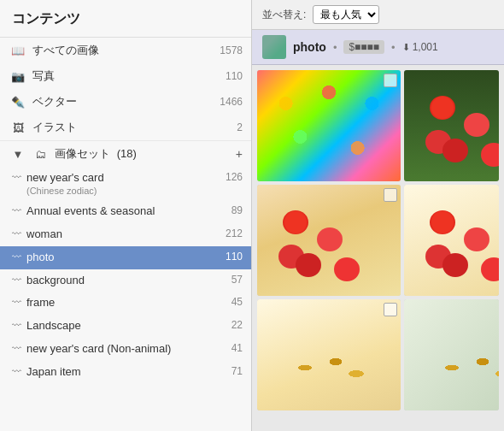 Image resolution: width=504 pixels, height=431 pixels. I want to click on sidebar-item-illustration: 🖼 イラスト 2, so click(126, 127).